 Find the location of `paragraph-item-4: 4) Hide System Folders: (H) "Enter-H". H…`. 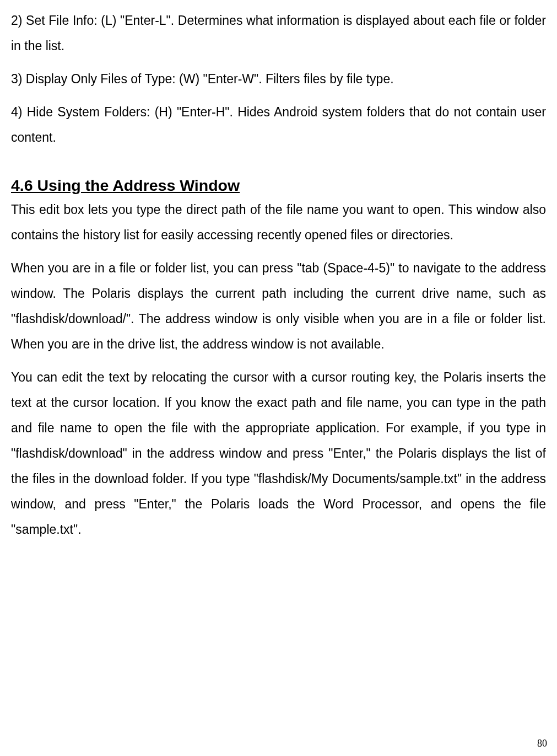

paragraph-item-4: 4) Hide System Folders: (H) "Enter-H". H… is located at coordinates (279, 125).